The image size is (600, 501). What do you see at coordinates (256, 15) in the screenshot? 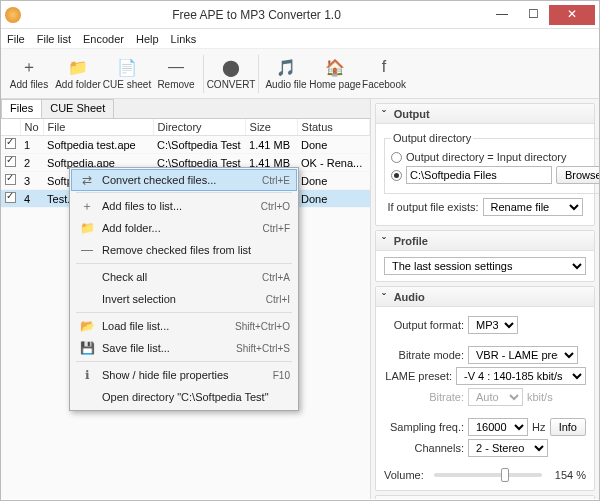
I see `window-title: Free APE to MP3 Converter 1.0` at bounding box center [256, 15].